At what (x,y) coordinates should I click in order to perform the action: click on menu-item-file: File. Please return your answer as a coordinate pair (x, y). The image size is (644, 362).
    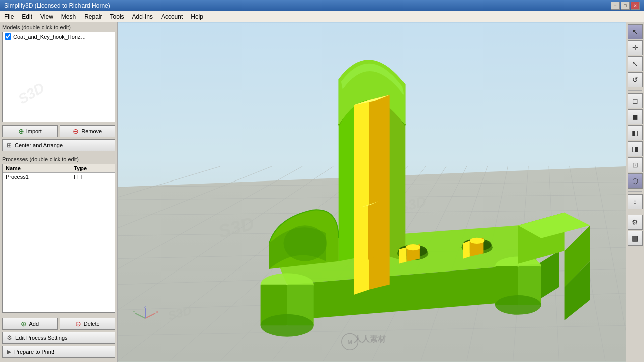
    Looking at the image, I should click on (9, 17).